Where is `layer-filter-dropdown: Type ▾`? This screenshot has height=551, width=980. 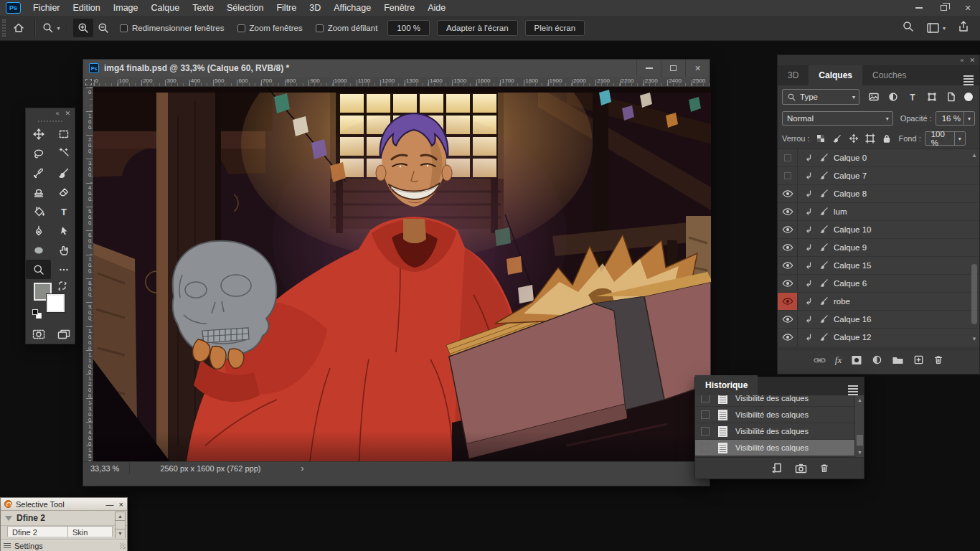 layer-filter-dropdown: Type ▾ is located at coordinates (821, 97).